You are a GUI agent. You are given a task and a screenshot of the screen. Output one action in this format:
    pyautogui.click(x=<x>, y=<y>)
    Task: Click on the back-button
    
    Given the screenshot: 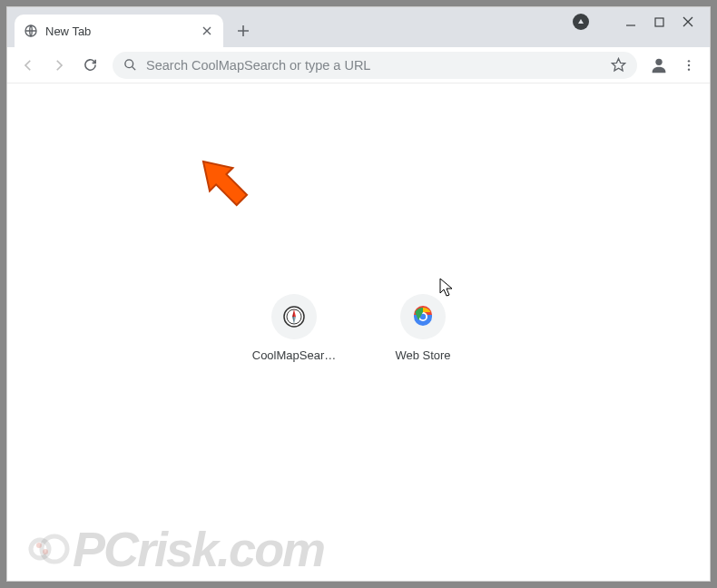 What is the action you would take?
    pyautogui.click(x=28, y=65)
    